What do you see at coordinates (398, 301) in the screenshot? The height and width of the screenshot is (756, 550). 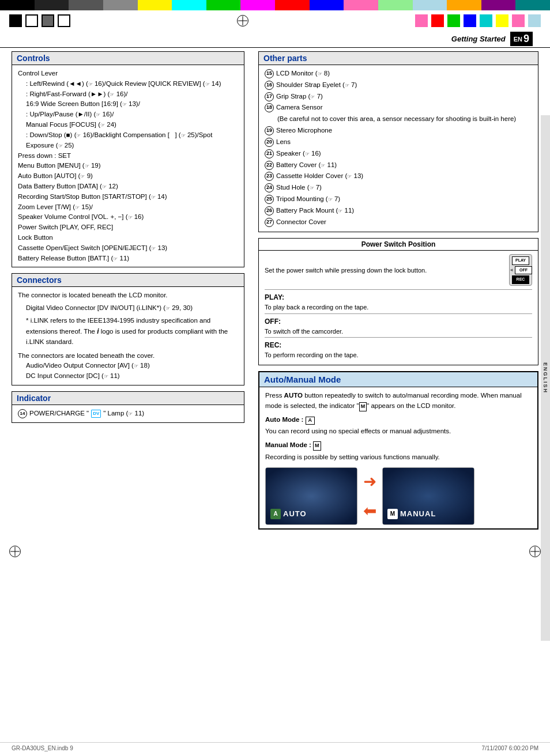 I see `play-mode: PLAY: To play back a recording on the ta…` at bounding box center [398, 301].